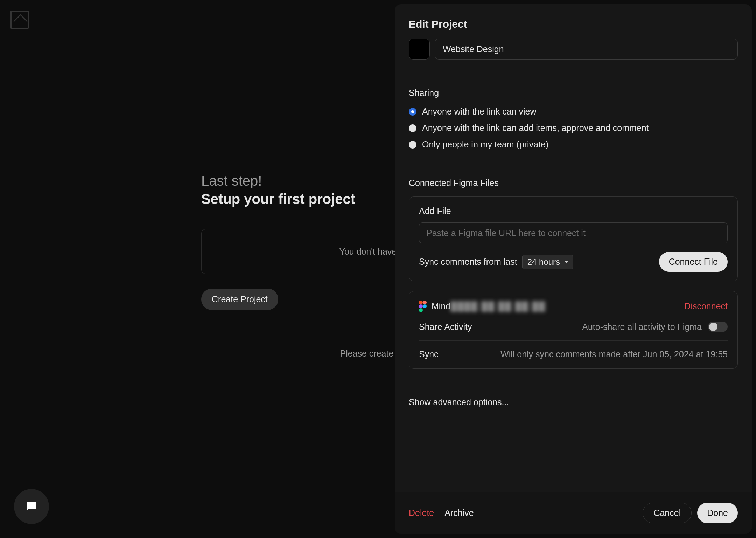  I want to click on sync-label: Sync, so click(429, 354).